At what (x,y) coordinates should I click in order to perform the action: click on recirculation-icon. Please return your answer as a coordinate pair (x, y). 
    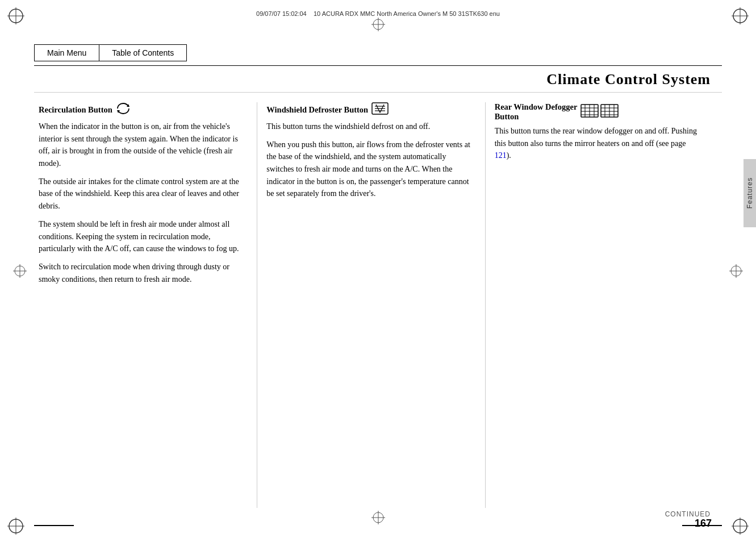
    Looking at the image, I should click on (123, 110).